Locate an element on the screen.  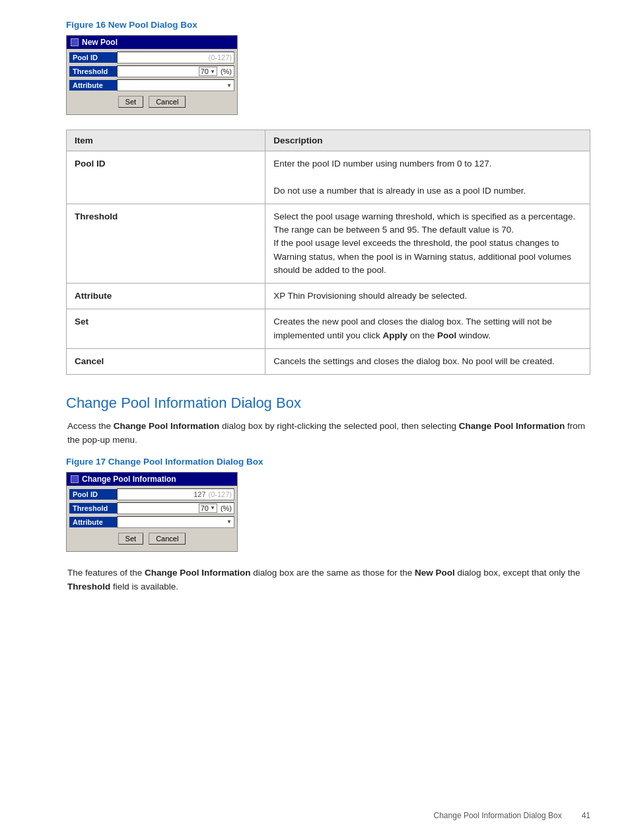
figure17-attribute-arrow: ▼ is located at coordinates (229, 522).